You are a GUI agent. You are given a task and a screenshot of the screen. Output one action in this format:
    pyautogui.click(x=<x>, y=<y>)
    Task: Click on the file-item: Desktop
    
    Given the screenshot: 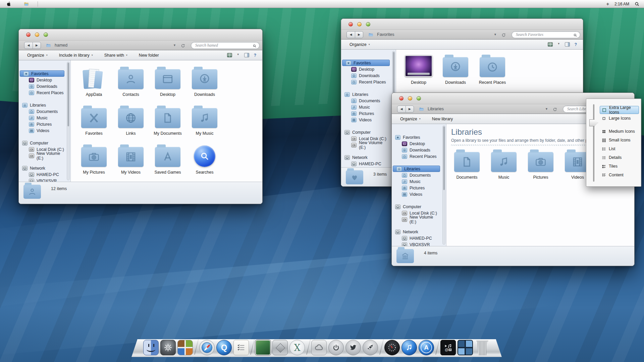 What is the action you would take?
    pyautogui.click(x=168, y=84)
    